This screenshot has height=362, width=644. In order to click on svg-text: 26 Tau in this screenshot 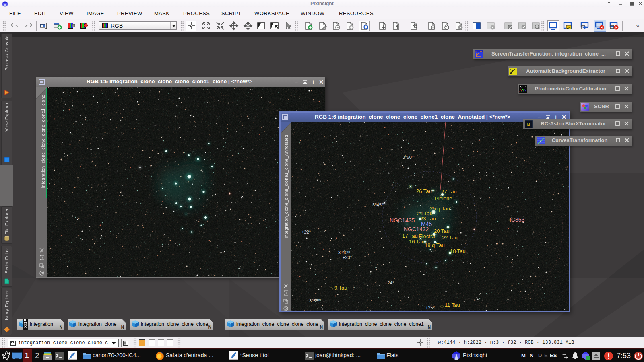, I will do `click(424, 191)`.